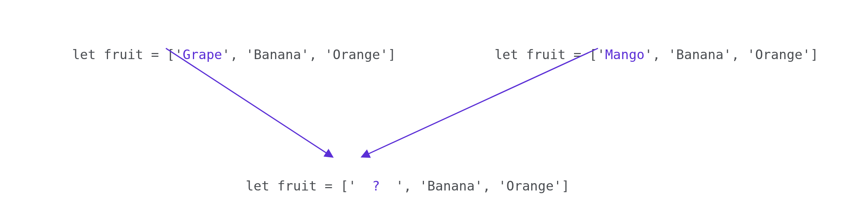  Describe the element at coordinates (376, 186) in the screenshot. I see `merged-question-mark: ?` at that location.